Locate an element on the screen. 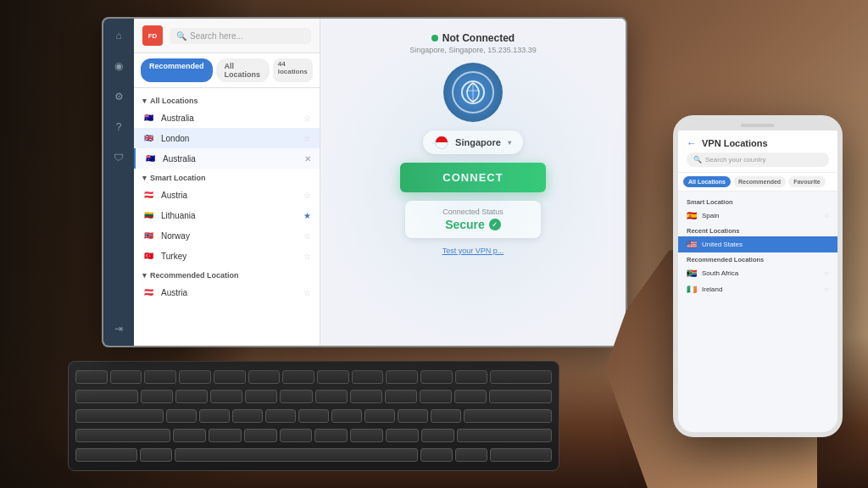 The image size is (868, 488). phone-header: ← VPN Locations 🔍 Search your country is located at coordinates (758, 152).